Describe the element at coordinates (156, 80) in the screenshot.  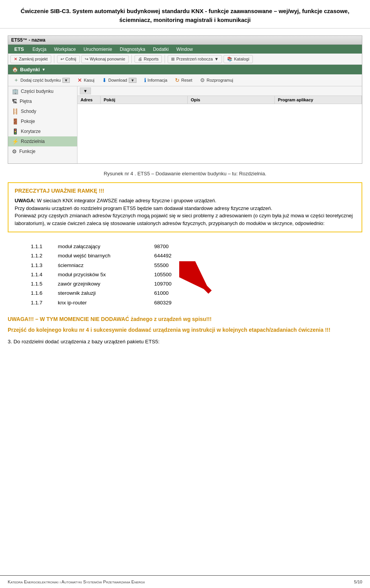
I see `info-button: ℹ Informacja` at that location.